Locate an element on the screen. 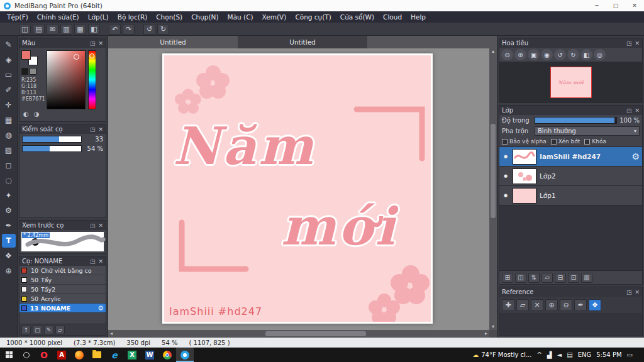  pen-tool-icon: ✎ is located at coordinates (9, 45).